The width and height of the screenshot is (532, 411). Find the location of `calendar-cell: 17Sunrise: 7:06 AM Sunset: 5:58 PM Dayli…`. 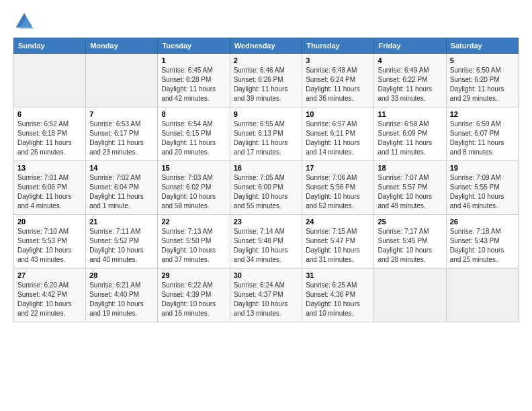

calendar-cell: 17Sunrise: 7:06 AM Sunset: 5:58 PM Dayli… is located at coordinates (339, 188).